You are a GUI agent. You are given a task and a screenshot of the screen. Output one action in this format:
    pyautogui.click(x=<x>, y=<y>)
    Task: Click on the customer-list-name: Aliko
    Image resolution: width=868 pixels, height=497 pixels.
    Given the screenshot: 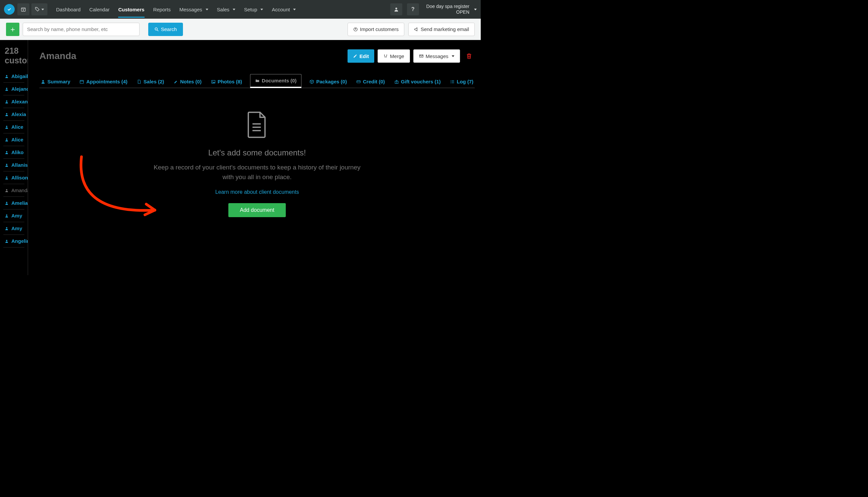 What is the action you would take?
    pyautogui.click(x=17, y=152)
    